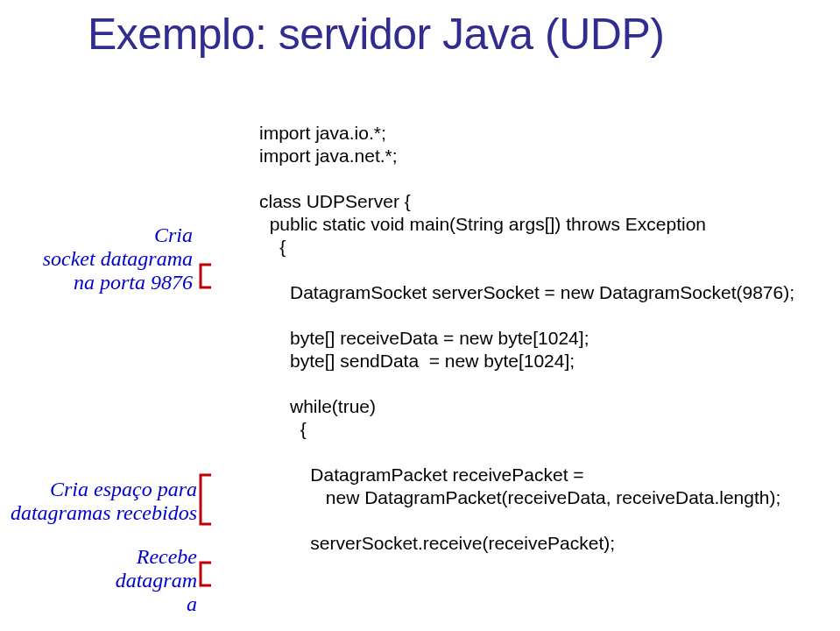 This screenshot has width=840, height=631. What do you see at coordinates (96, 259) in the screenshot?
I see `annotation-socket: Cria socket datagrama na porta 9876` at bounding box center [96, 259].